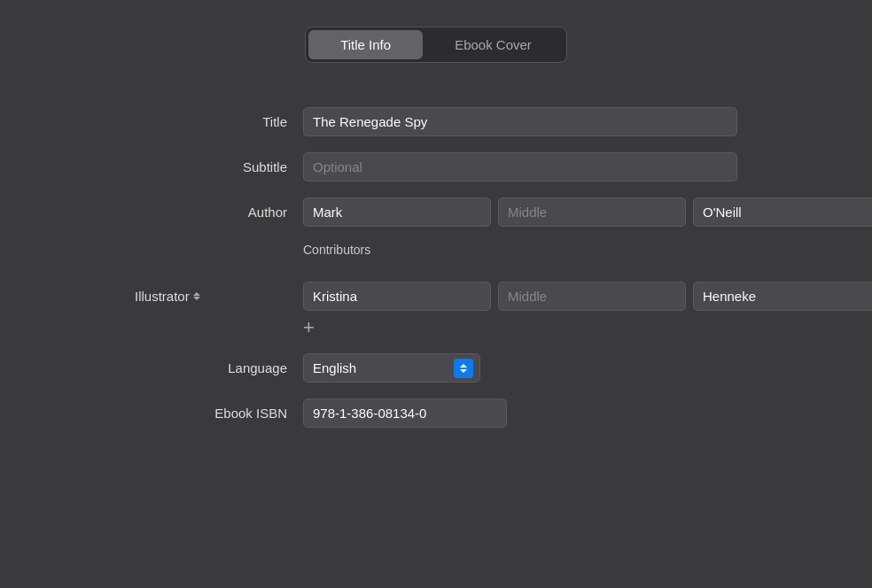 Image resolution: width=872 pixels, height=588 pixels. I want to click on title-row: Title, so click(436, 122).